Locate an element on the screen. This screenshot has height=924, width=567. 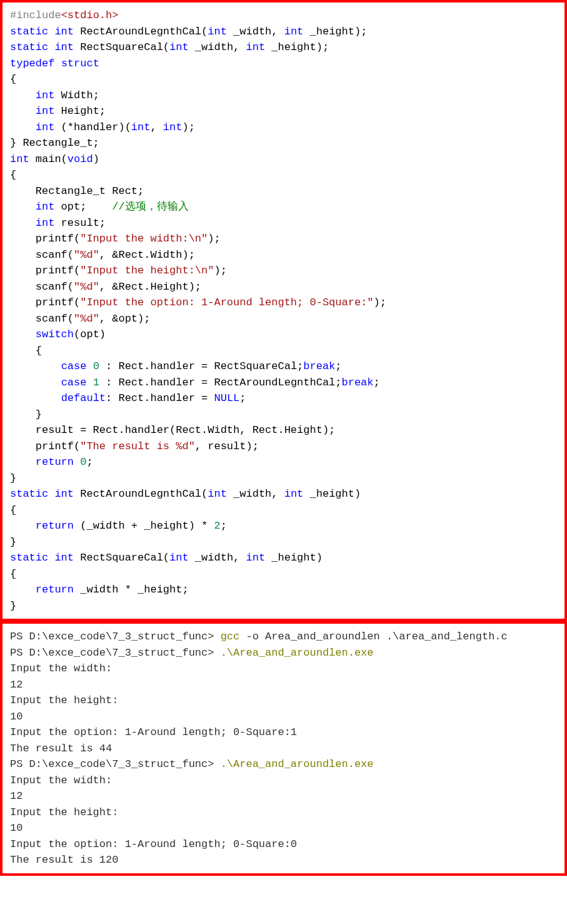
keyword: struct is located at coordinates (80, 64).